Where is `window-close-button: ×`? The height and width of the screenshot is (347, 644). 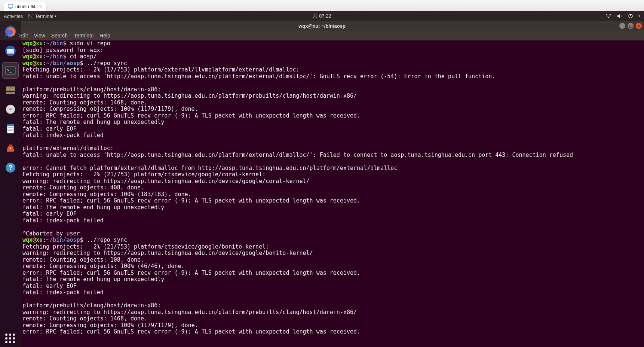 window-close-button: × is located at coordinates (639, 26).